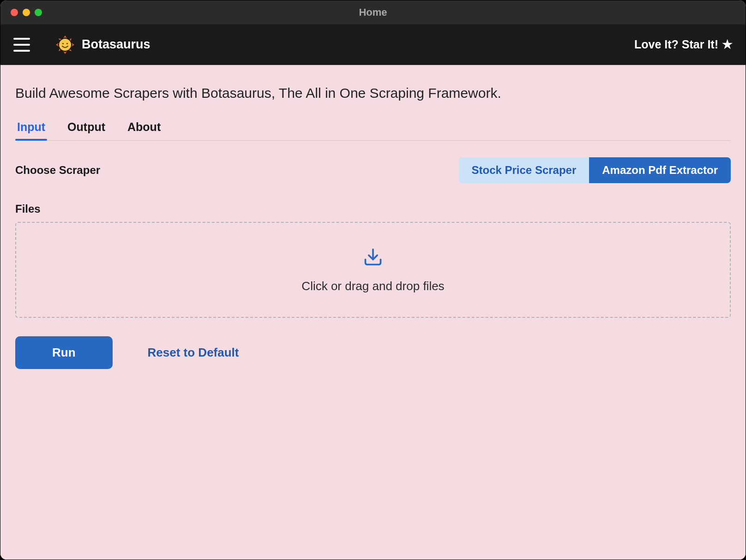 The height and width of the screenshot is (560, 746). I want to click on tab-output: Output, so click(86, 128).